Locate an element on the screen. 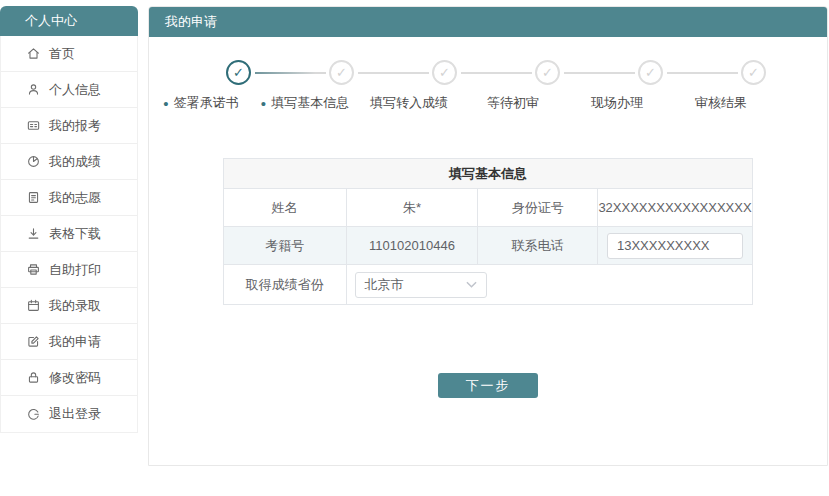  sidebar-item-label: 我的录取 is located at coordinates (75, 306).